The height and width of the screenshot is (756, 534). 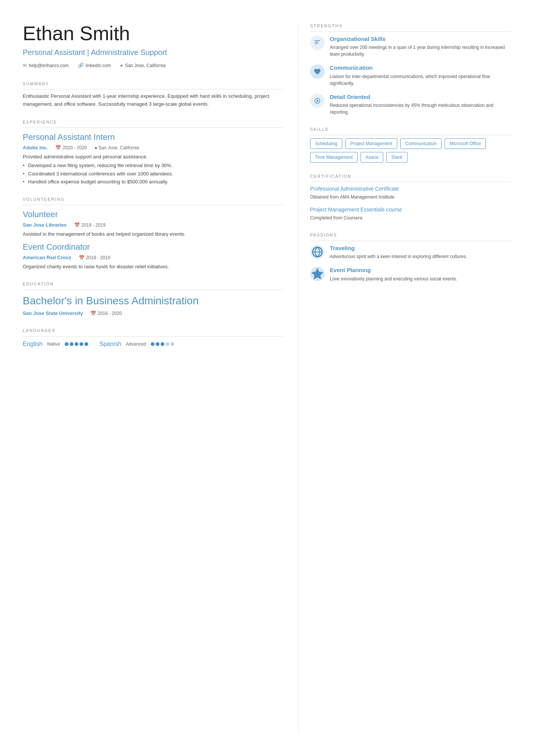 I want to click on strength-name-1: Communication, so click(x=420, y=68).